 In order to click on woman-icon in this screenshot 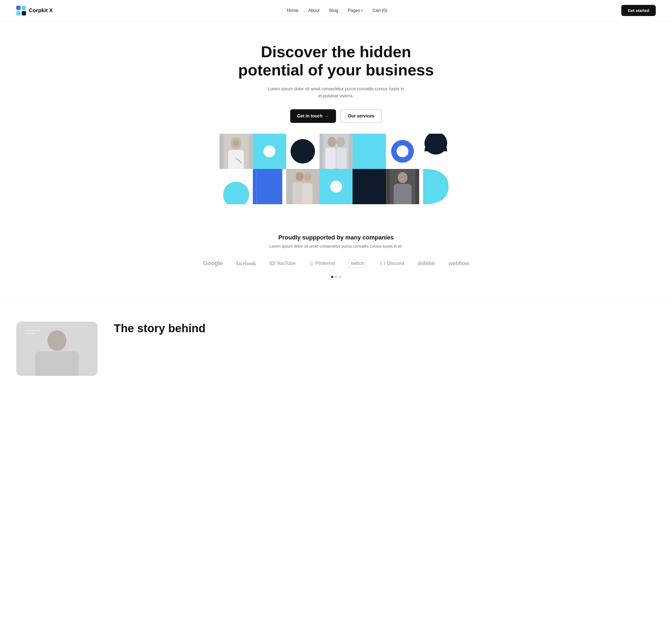, I will do `click(236, 151)`.